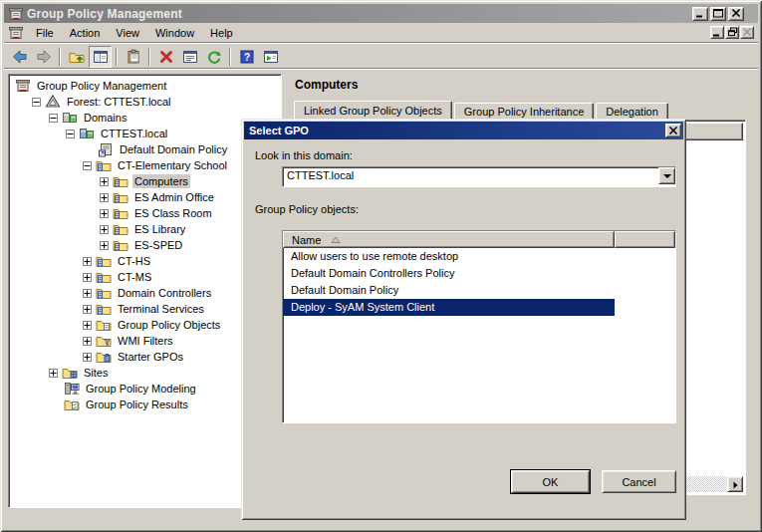 The image size is (762, 532). I want to click on tree-item-label: Group Policy Results, so click(137, 404).